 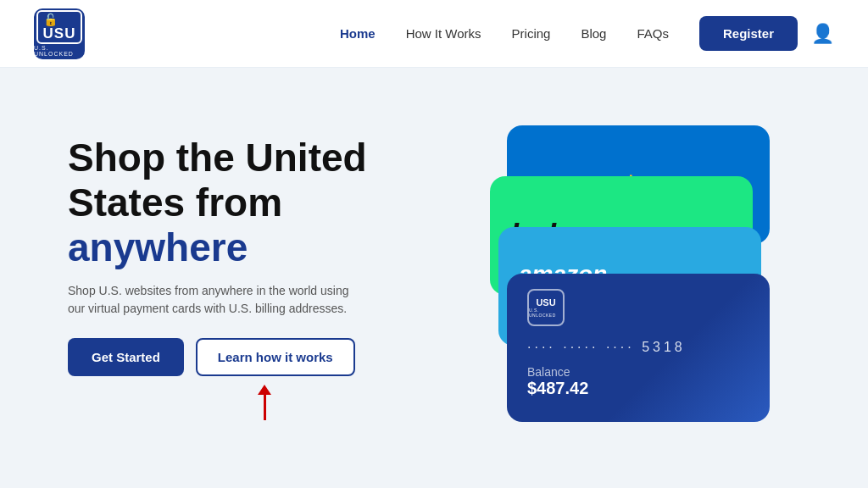 I want to click on card-balance-amount: $487.42, so click(x=558, y=388).